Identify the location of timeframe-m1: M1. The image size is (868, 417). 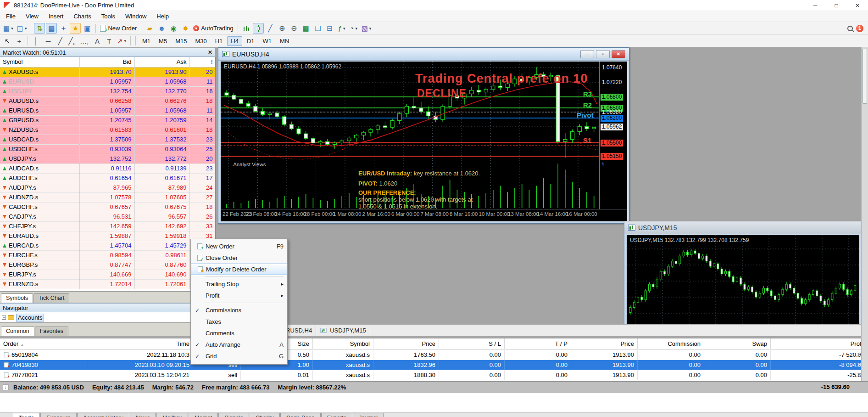
(146, 41).